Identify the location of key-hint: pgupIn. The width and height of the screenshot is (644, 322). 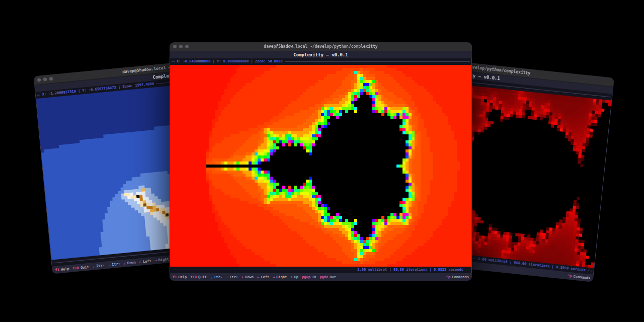
(309, 277).